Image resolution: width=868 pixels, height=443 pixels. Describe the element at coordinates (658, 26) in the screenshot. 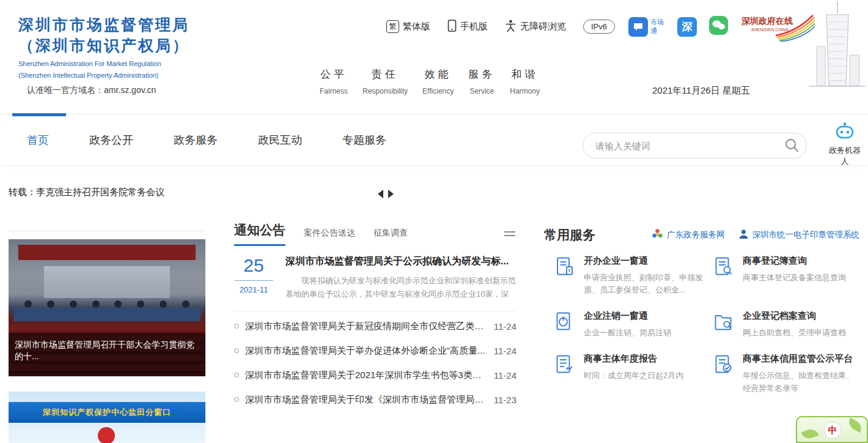

I see `market-app-label: 市场通` at that location.